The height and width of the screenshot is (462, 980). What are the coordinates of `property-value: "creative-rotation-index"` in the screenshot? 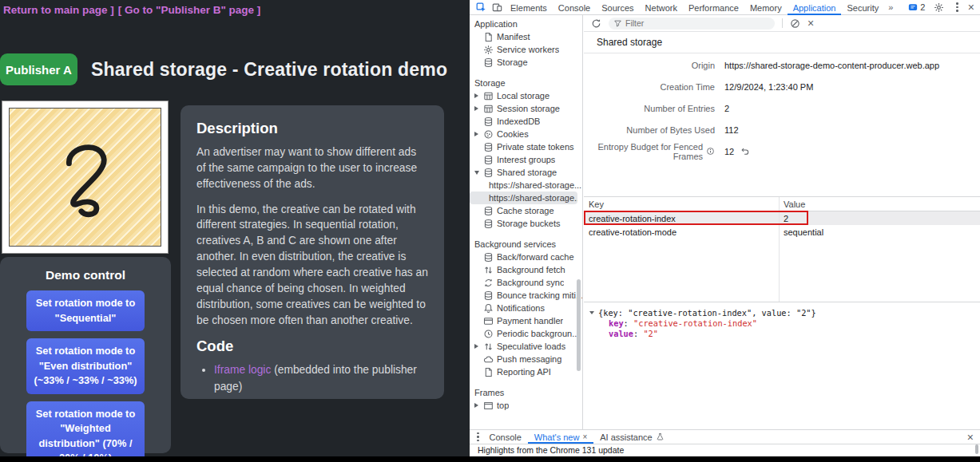 It's located at (695, 323).